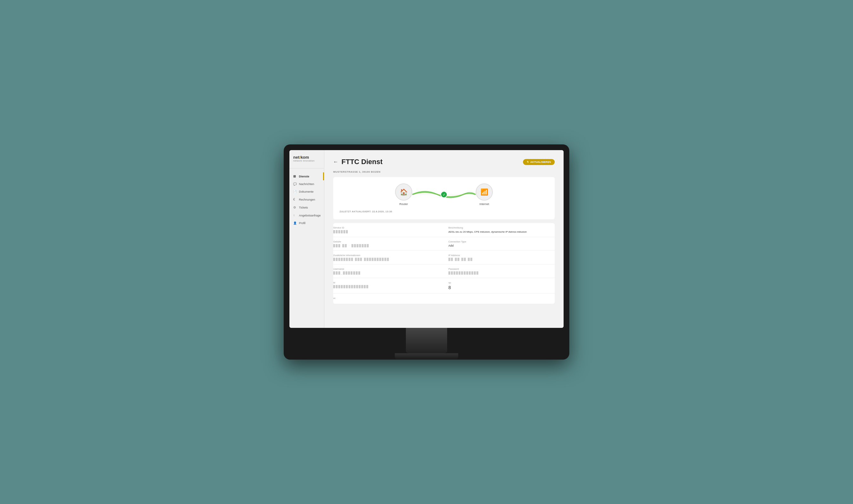 This screenshot has width=853, height=504. Describe the element at coordinates (403, 195) in the screenshot. I see `router-node: 🏠 Router` at that location.